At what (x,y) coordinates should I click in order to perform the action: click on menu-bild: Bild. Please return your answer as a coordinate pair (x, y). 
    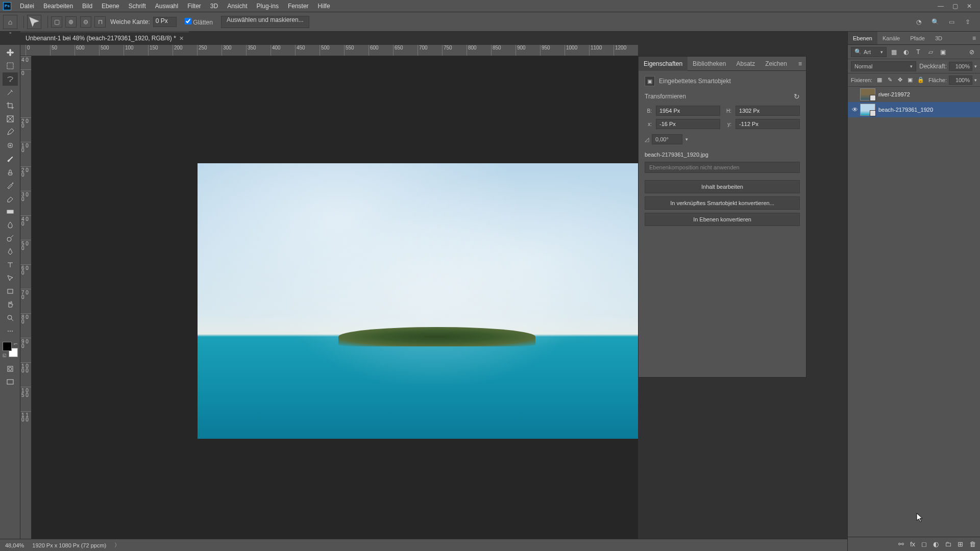
    Looking at the image, I should click on (87, 6).